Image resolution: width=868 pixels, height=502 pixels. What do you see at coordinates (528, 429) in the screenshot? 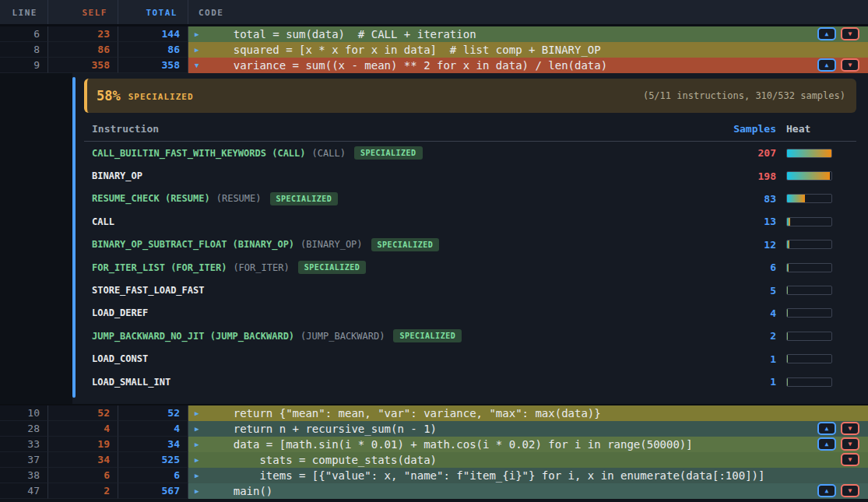
I see `code-cell: ▶ return n + recursive_sum(n - 1) ▲▼` at bounding box center [528, 429].